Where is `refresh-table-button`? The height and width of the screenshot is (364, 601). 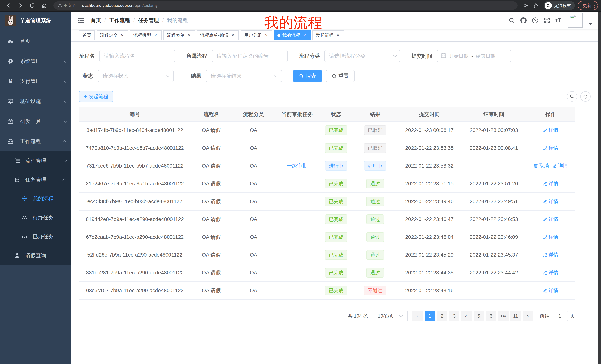
refresh-table-button is located at coordinates (585, 96).